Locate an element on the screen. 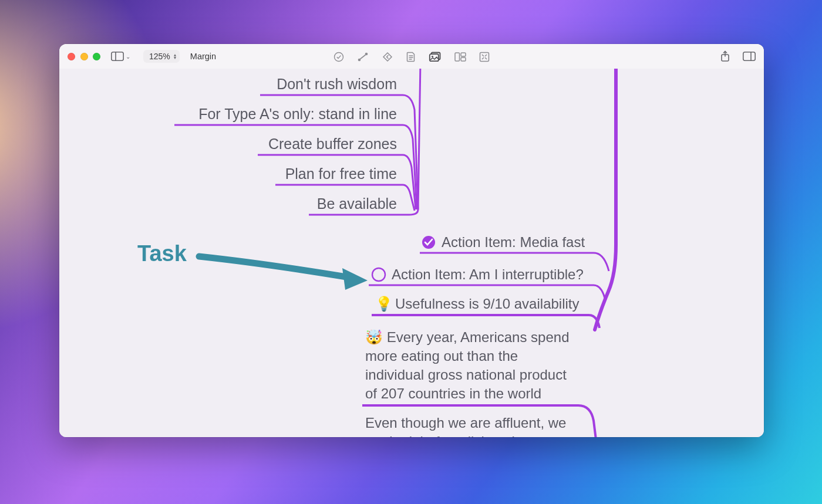 The width and height of the screenshot is (822, 504). bundle-to-trunk is located at coordinates (419, 139).